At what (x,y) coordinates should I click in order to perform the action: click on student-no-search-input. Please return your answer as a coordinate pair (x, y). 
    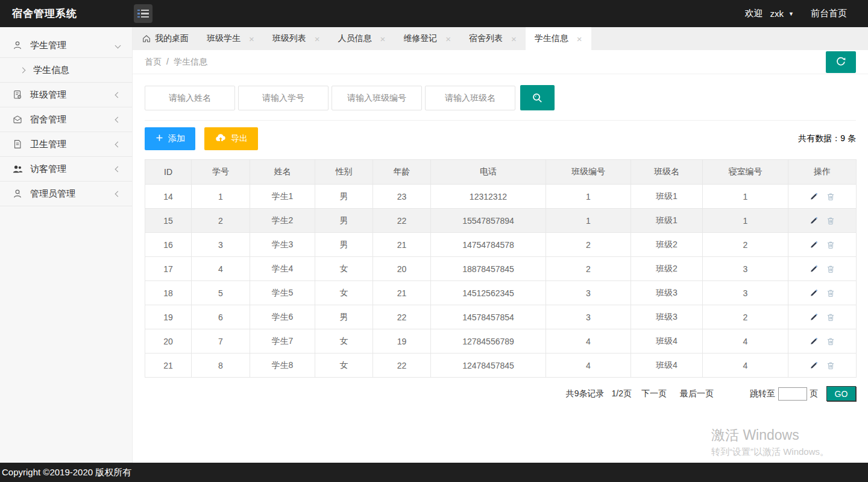
    Looking at the image, I should click on (283, 98).